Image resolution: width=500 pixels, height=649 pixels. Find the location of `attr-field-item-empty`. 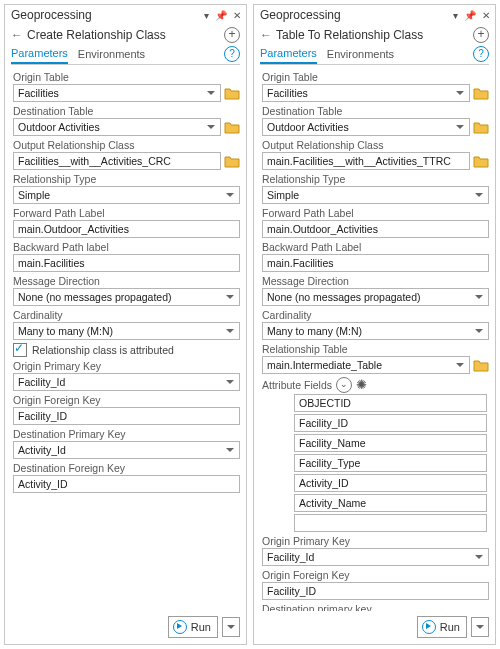

attr-field-item-empty is located at coordinates (390, 523).